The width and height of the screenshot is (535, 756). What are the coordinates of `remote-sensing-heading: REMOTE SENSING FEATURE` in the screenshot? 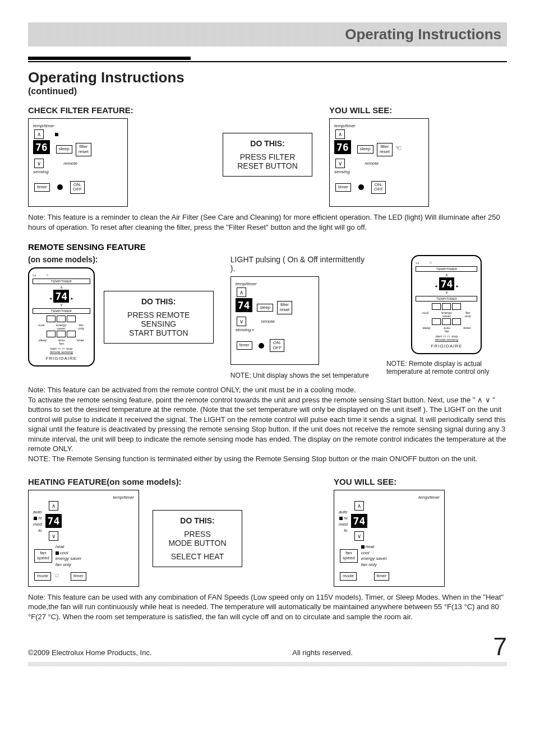 It's located at (268, 247).